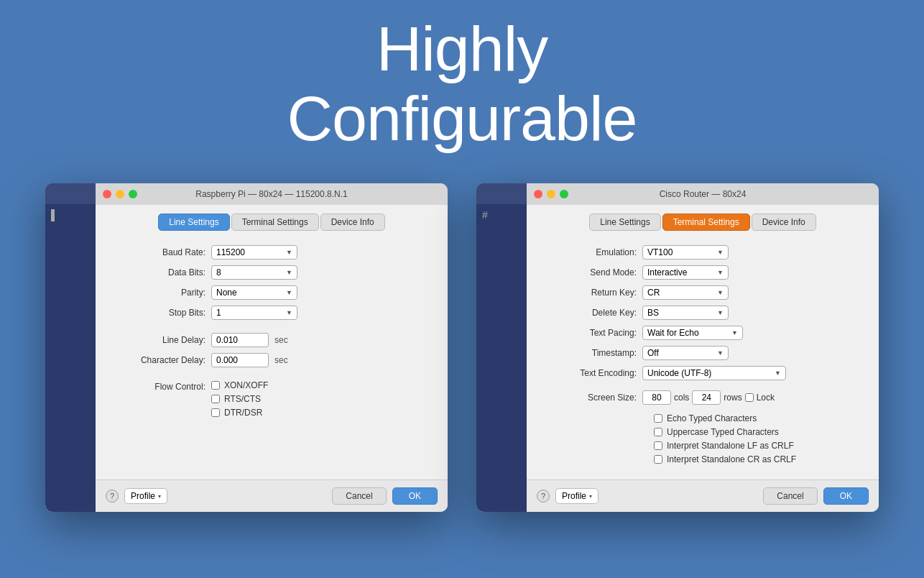 Image resolution: width=924 pixels, height=578 pixels. What do you see at coordinates (703, 194) in the screenshot?
I see `right-titlebar: Cisco Router — 80x24` at bounding box center [703, 194].